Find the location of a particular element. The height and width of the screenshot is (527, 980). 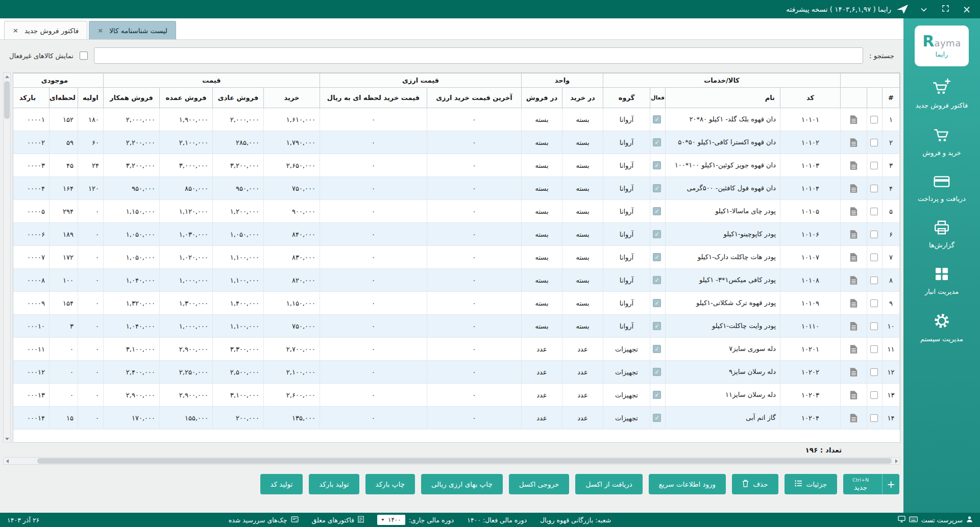

col-header-stock-instant: لحظه‌ای is located at coordinates (63, 98).